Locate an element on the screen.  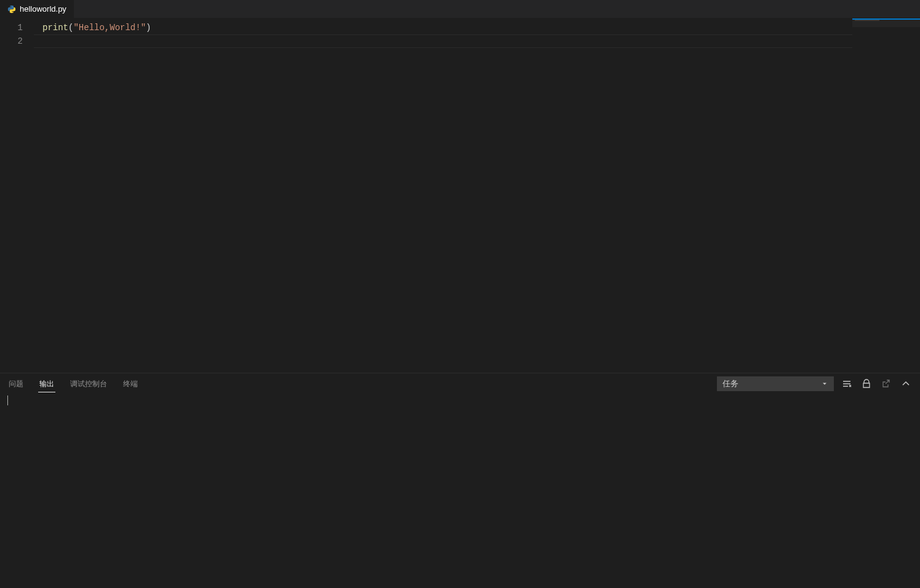
editor-tabbar: helloworld.py is located at coordinates (460, 9).